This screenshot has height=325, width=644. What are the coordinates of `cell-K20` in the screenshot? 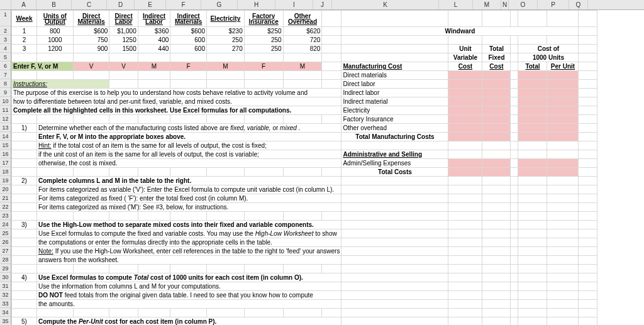 It's located at (395, 190).